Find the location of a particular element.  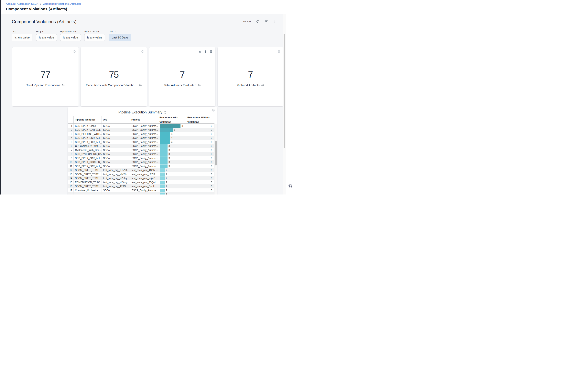

table-scrollbar-track is located at coordinates (216, 159).